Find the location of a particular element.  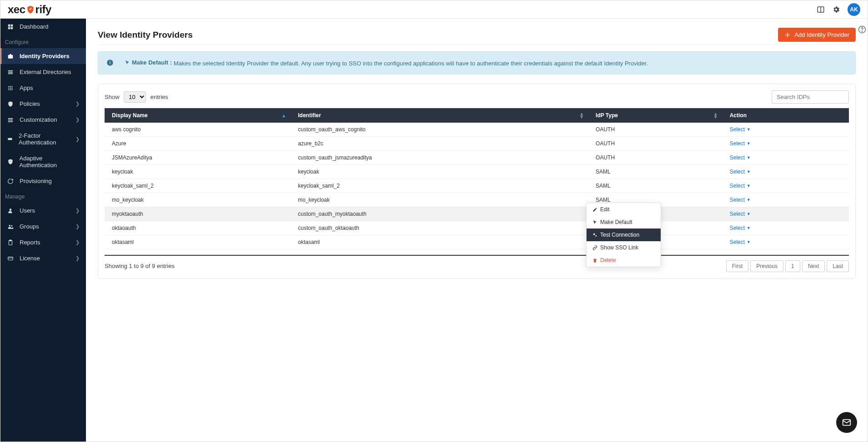

cell-identifier: keycloak is located at coordinates (439, 172).